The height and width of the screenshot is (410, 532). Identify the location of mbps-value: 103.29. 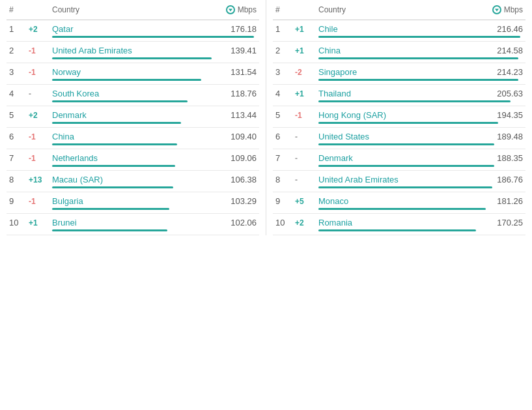
(234, 201).